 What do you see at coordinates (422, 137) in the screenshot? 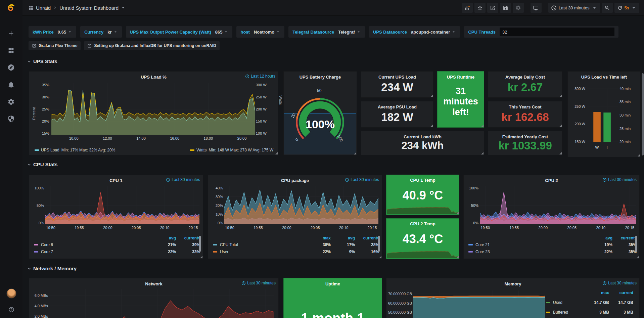
I see `panel-title: Current Load kWh` at bounding box center [422, 137].